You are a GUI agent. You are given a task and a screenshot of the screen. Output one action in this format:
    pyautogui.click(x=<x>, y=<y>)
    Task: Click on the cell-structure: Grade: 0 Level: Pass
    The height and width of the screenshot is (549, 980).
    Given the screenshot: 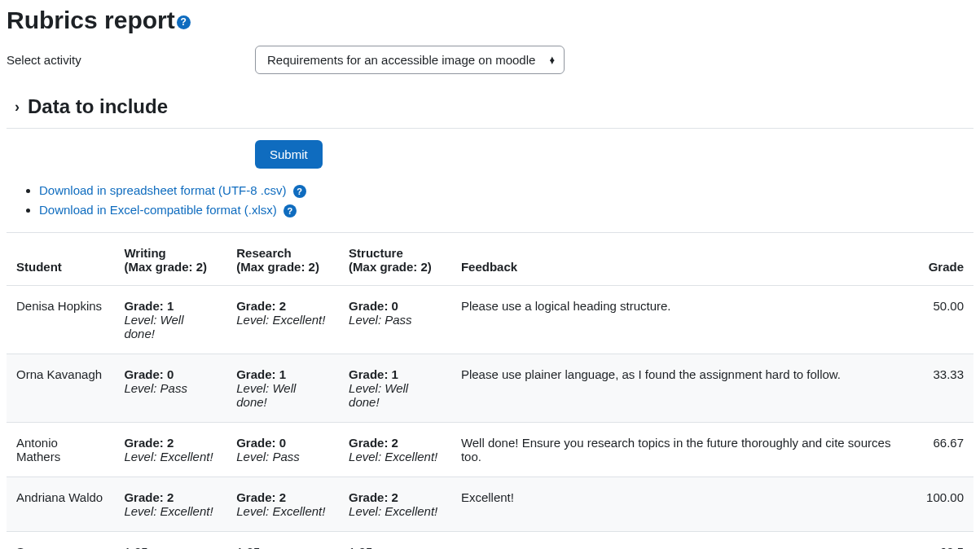 What is the action you would take?
    pyautogui.click(x=395, y=320)
    